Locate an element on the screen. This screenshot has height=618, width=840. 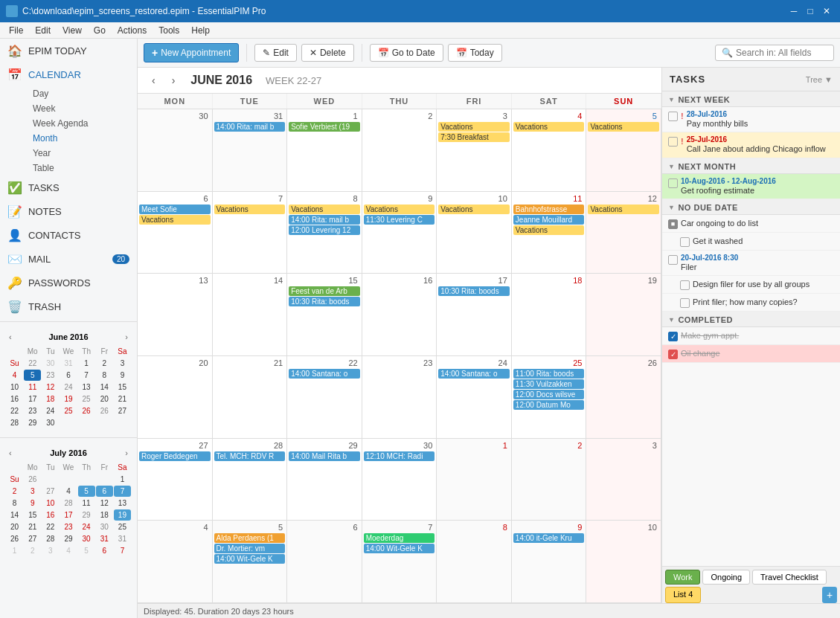
sidebar-item-contacts: 👤 CONTACTS is located at coordinates (68, 235).